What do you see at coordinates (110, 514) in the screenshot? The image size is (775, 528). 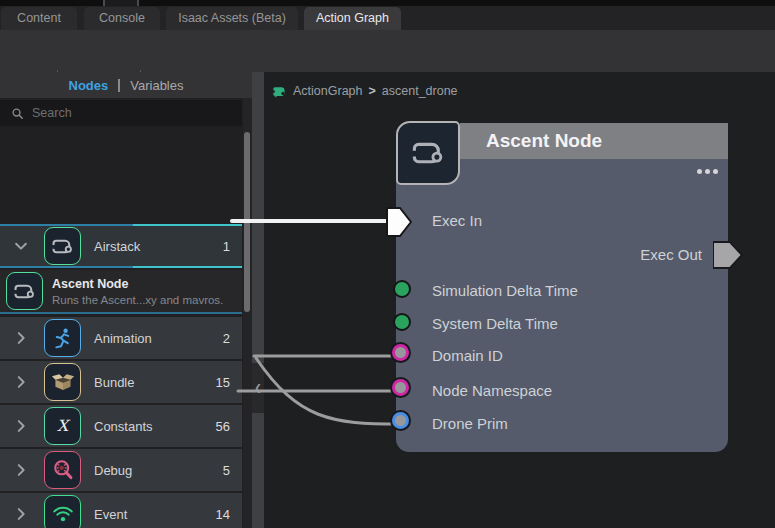 I see `category-label: Event` at bounding box center [110, 514].